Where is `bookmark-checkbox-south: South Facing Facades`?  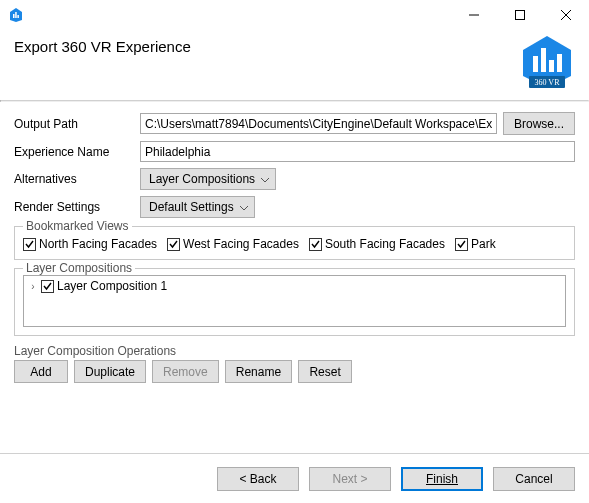
bookmark-checkbox-south: South Facing Facades is located at coordinates (377, 244).